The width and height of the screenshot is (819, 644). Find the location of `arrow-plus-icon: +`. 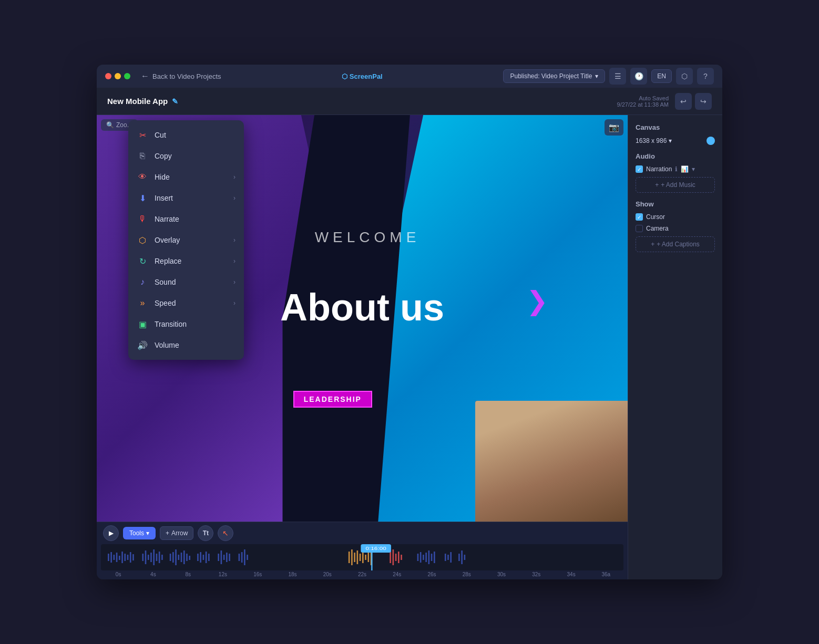

arrow-plus-icon: + is located at coordinates (167, 533).